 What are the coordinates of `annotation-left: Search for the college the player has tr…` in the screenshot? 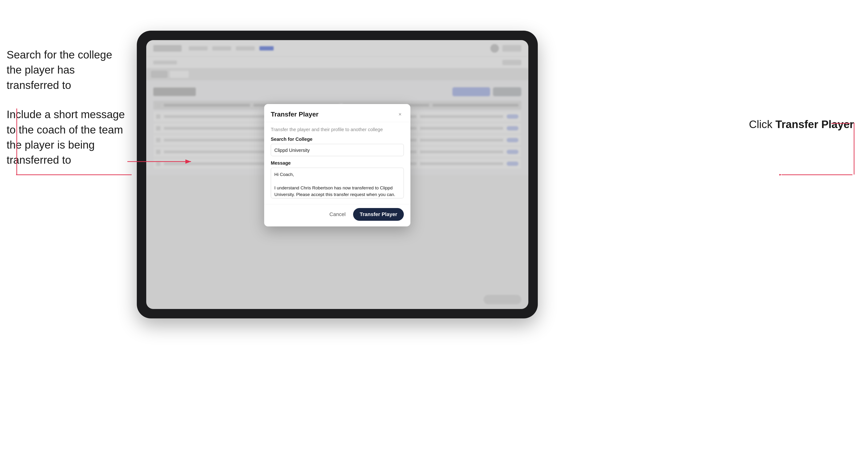 It's located at (68, 107).